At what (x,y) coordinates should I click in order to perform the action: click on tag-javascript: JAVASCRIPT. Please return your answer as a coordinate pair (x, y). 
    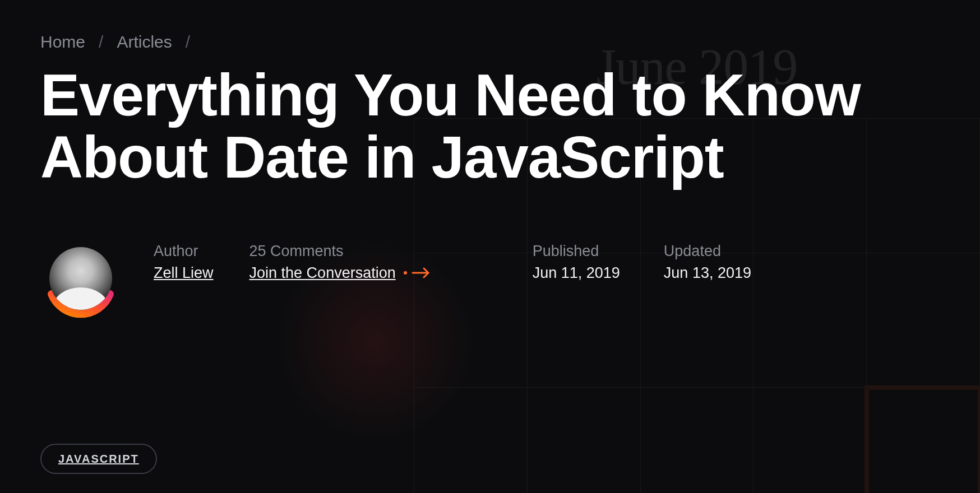
    Looking at the image, I should click on (99, 459).